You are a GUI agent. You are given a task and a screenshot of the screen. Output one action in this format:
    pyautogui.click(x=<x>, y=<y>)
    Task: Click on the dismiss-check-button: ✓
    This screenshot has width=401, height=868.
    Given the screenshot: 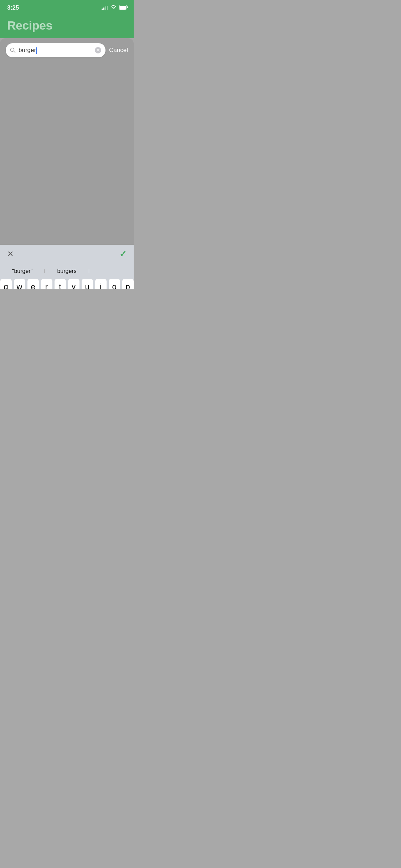 What is the action you would take?
    pyautogui.click(x=123, y=254)
    